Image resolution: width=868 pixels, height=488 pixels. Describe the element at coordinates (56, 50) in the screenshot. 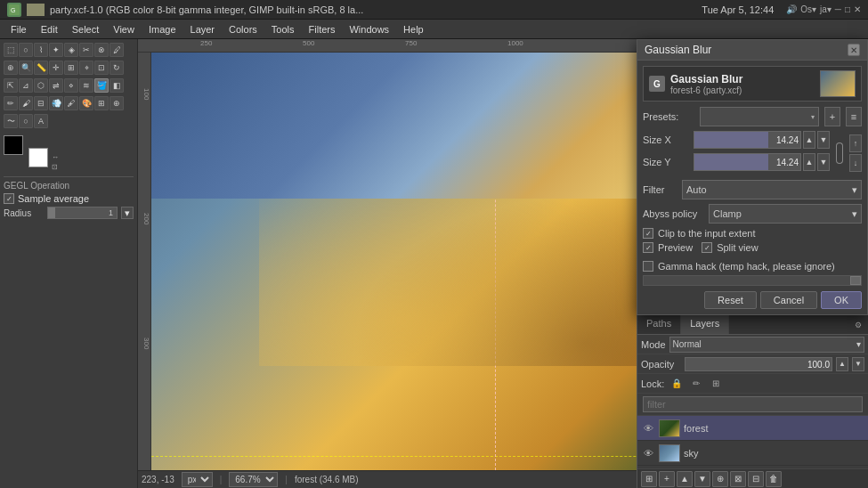

I see `tool-fuzzy-select: ✦` at that location.